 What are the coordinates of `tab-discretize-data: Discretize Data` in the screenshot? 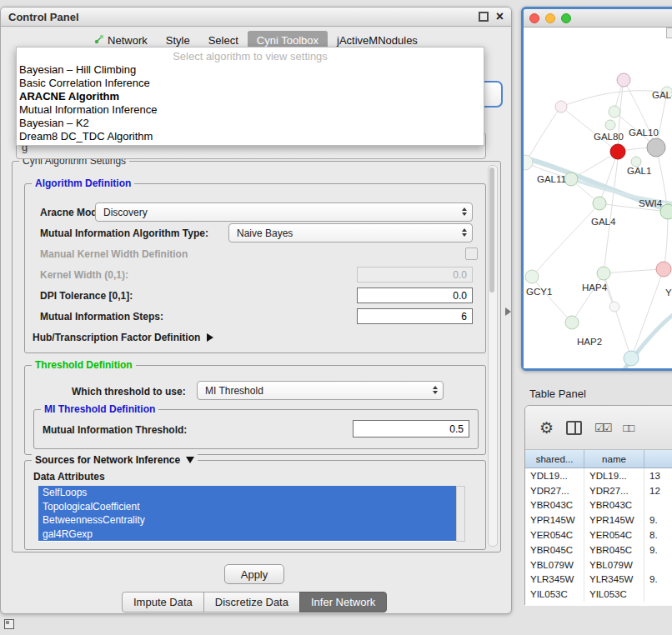 It's located at (252, 602).